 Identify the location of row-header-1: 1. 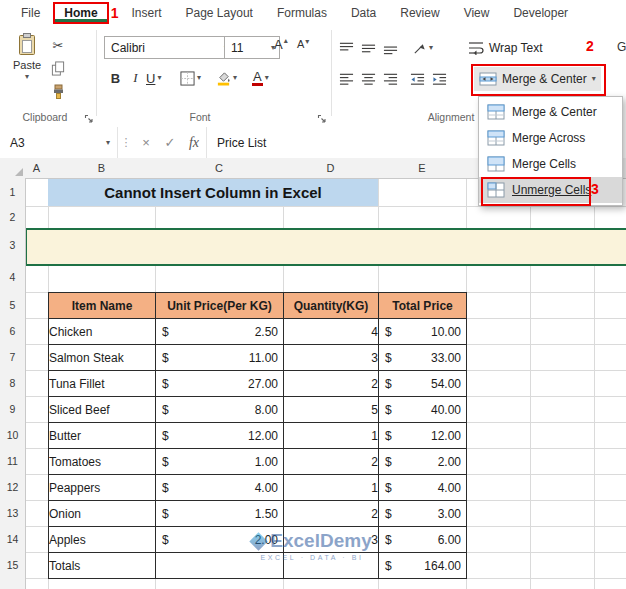
(13, 192).